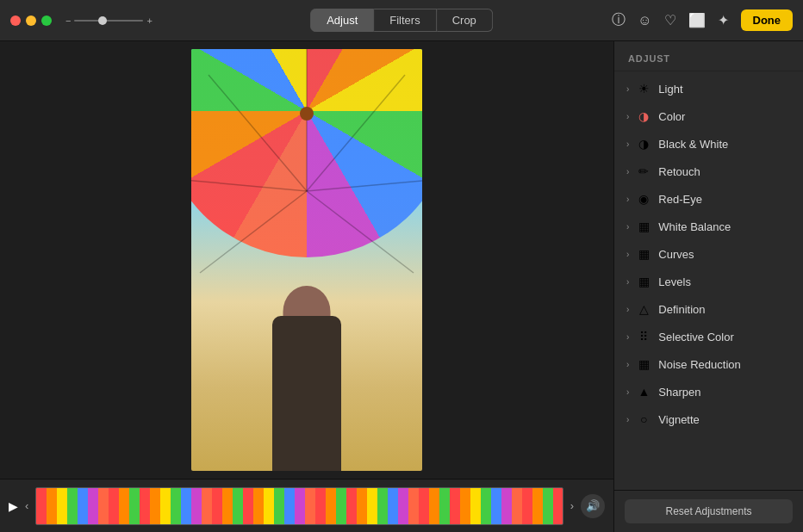  Describe the element at coordinates (405, 21) in the screenshot. I see `tab-filters: Filters` at that location.